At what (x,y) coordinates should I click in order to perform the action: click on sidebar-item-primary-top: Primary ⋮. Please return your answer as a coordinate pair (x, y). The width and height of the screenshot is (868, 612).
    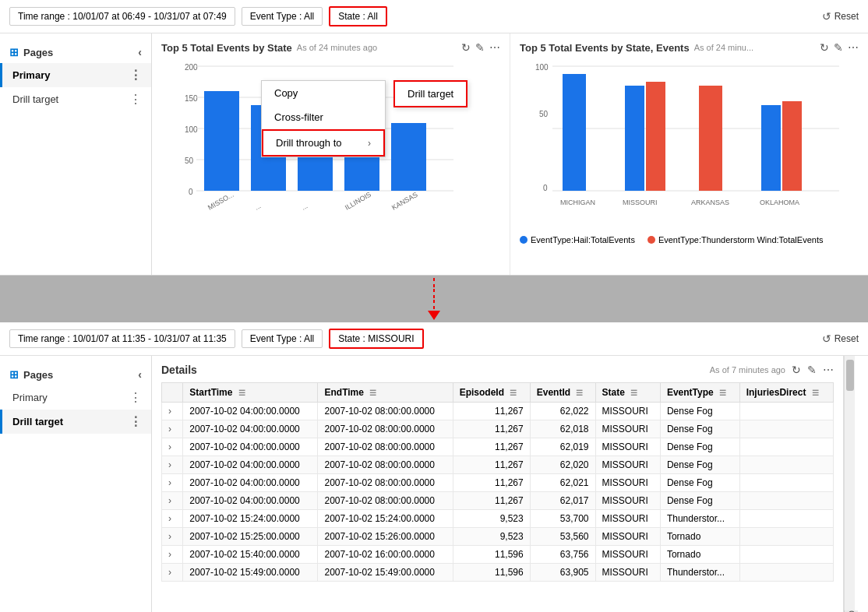
    Looking at the image, I should click on (76, 75).